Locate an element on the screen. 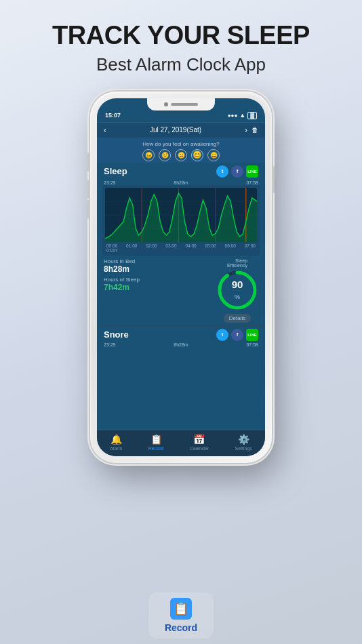 The height and width of the screenshot is (644, 362). date-nav: ‹ Jul 27, 2019(Sat) › 🗑 is located at coordinates (181, 130).